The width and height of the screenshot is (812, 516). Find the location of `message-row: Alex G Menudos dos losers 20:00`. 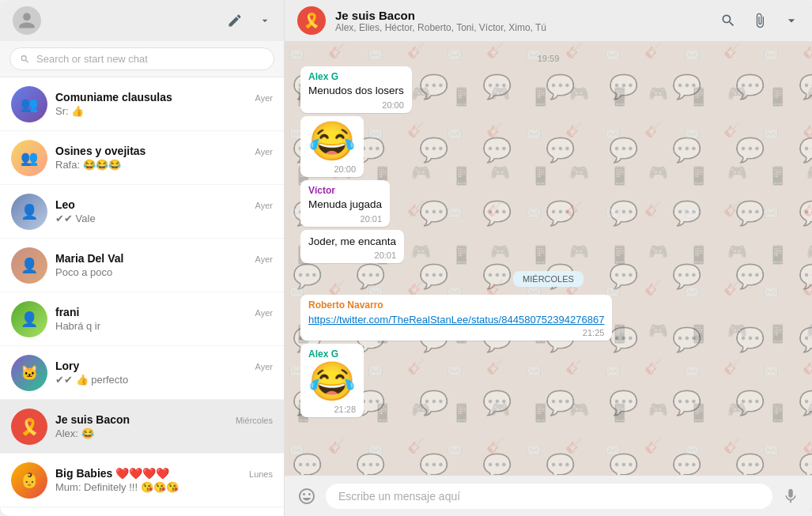

message-row: Alex G Menudos dos losers 20:00 is located at coordinates (549, 90).